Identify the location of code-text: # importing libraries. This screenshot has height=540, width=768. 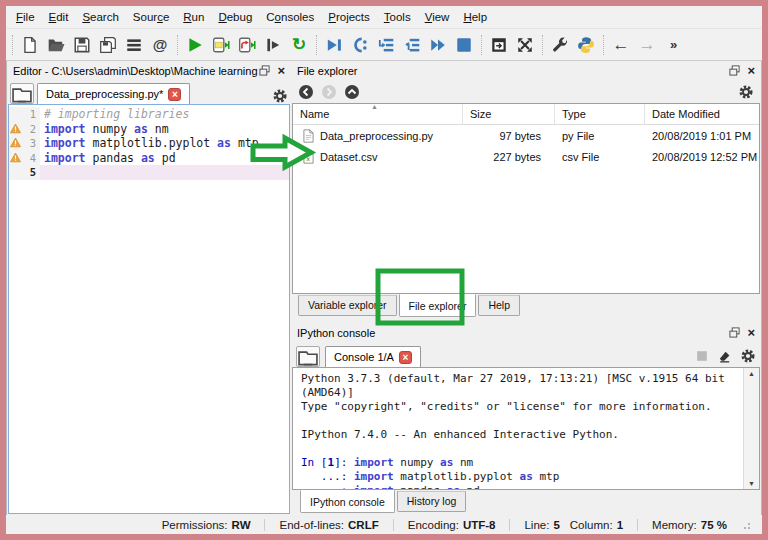
(164, 114).